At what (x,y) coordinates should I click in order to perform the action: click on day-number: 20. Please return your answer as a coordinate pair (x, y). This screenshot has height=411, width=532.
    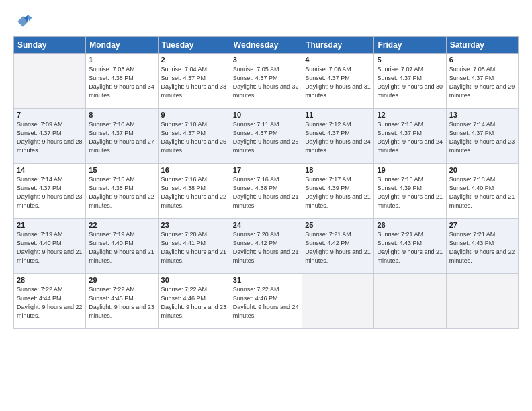
    Looking at the image, I should click on (482, 170).